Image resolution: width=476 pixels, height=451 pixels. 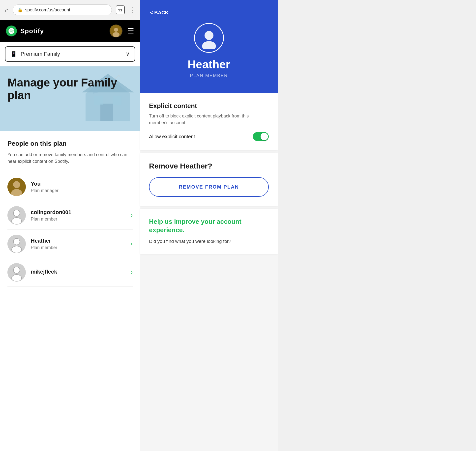 I want to click on back-button: < BACK, so click(x=159, y=13).